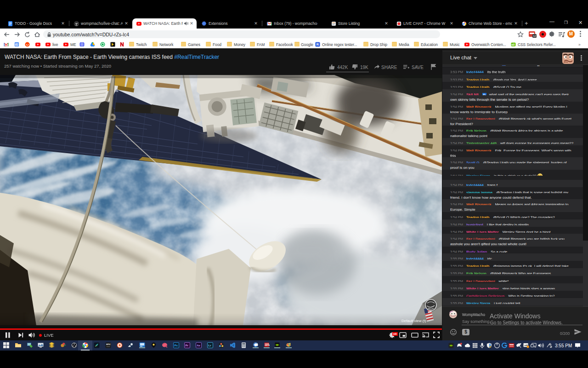  What do you see at coordinates (17, 44) in the screenshot?
I see `svg-text: 15` at bounding box center [17, 44].